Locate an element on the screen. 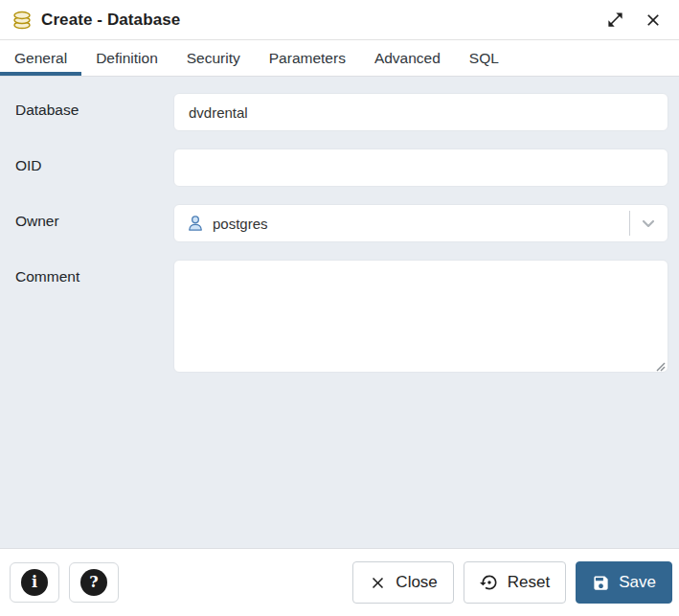 This screenshot has width=679, height=616. oid-field-row: OID is located at coordinates (339, 168).